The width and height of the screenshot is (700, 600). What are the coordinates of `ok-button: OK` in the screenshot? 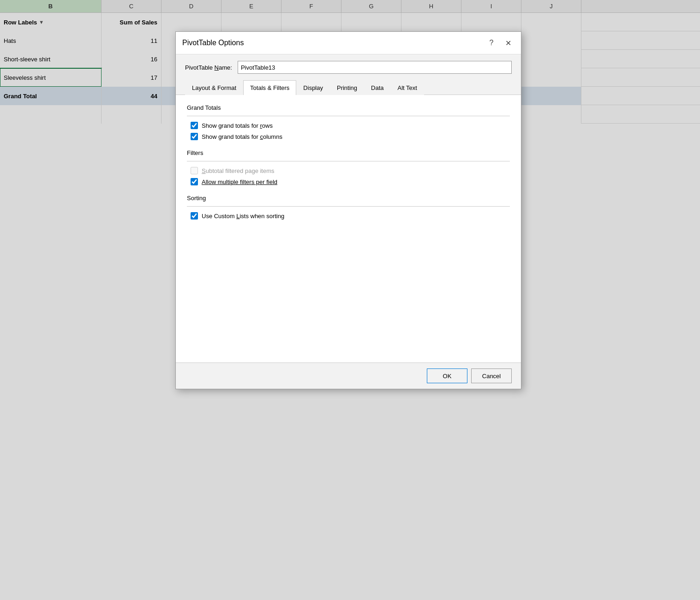 It's located at (447, 376).